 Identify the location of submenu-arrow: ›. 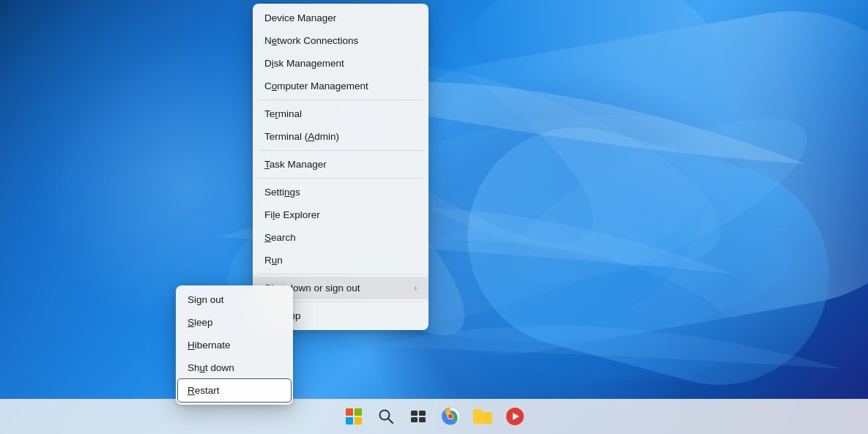
(416, 288).